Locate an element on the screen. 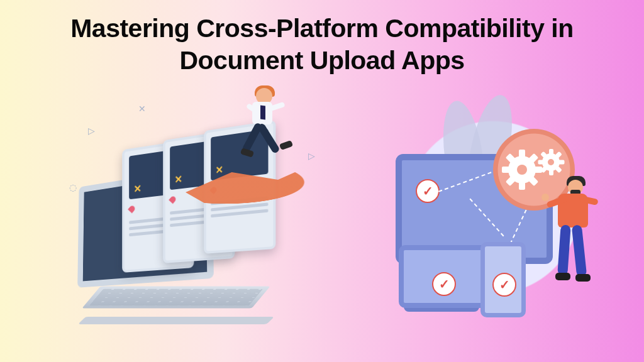 The height and width of the screenshot is (362, 644). laptop-base-icon is located at coordinates (176, 321).